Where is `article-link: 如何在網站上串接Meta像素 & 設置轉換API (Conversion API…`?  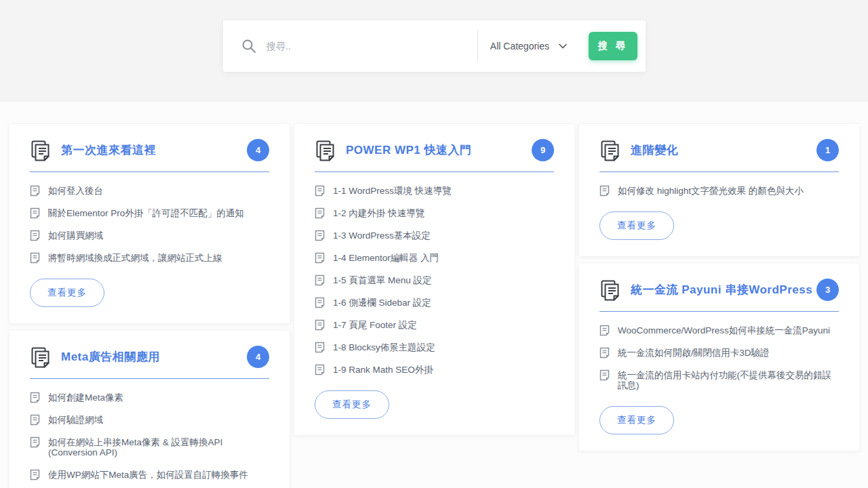 article-link: 如何在網站上串接Meta像素 & 設置轉換API (Conversion API… is located at coordinates (149, 447).